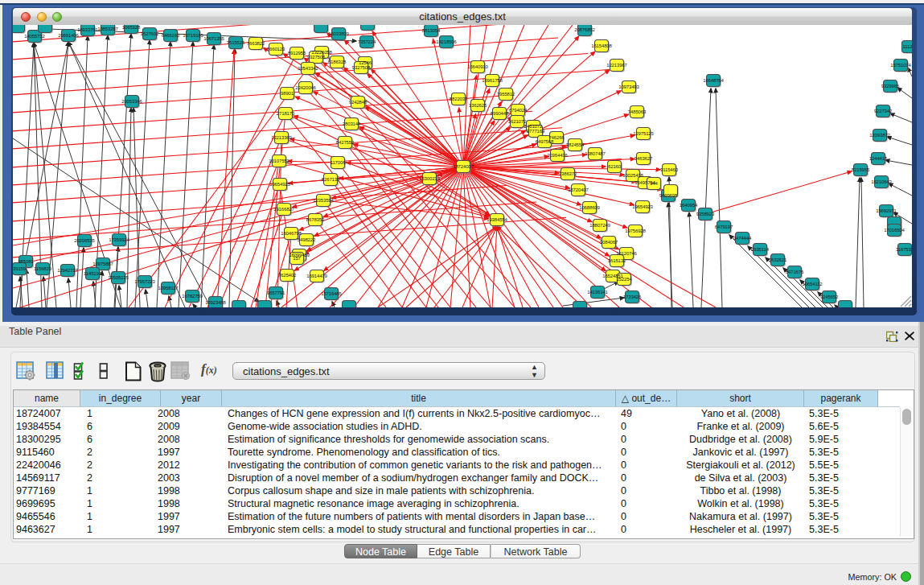  I want to click on svg-text: 9699695, so click(669, 196).